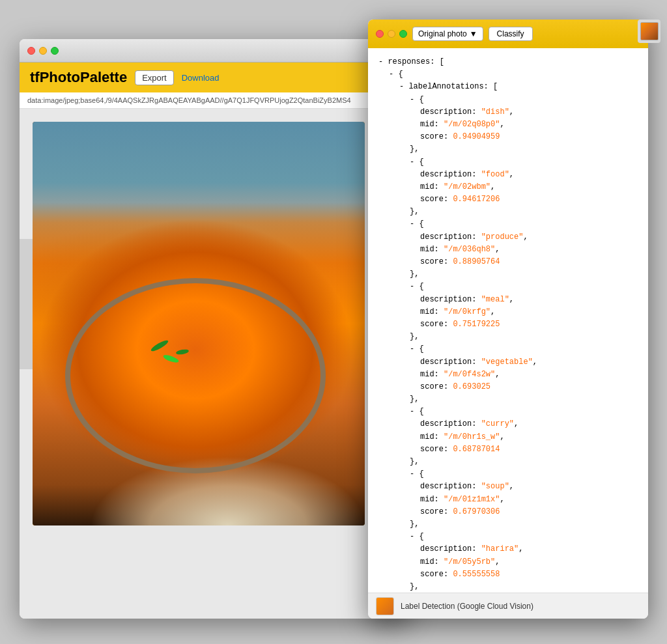  What do you see at coordinates (443, 34) in the screenshot?
I see `photo-select-label: Original photo` at bounding box center [443, 34].